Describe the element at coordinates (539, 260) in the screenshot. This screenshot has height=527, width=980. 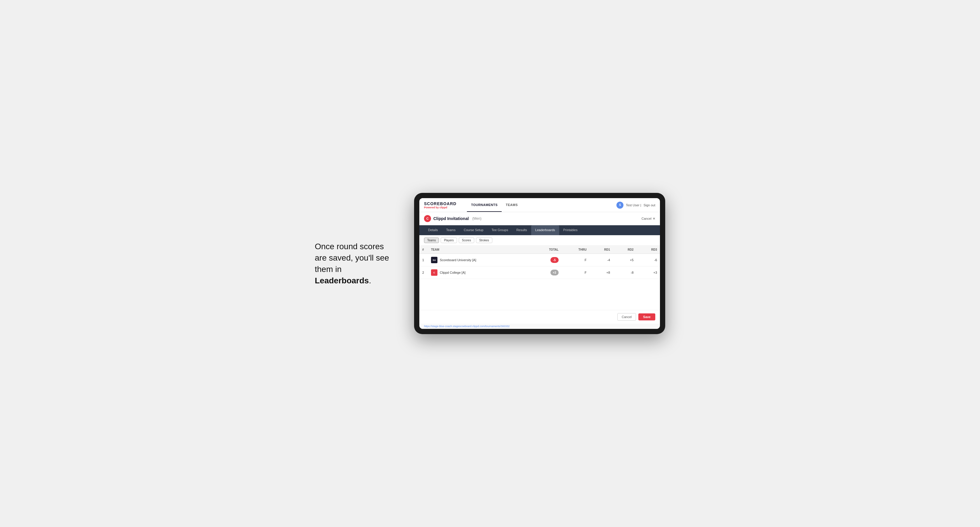
I see `table-row: 1 SU Scoreboard University [A] -5 F` at that location.